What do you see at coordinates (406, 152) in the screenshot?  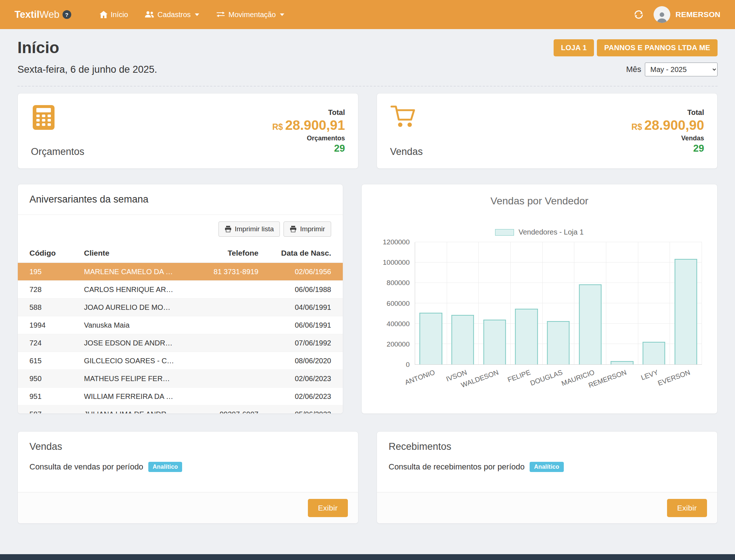 I see `card-label: Vendas` at bounding box center [406, 152].